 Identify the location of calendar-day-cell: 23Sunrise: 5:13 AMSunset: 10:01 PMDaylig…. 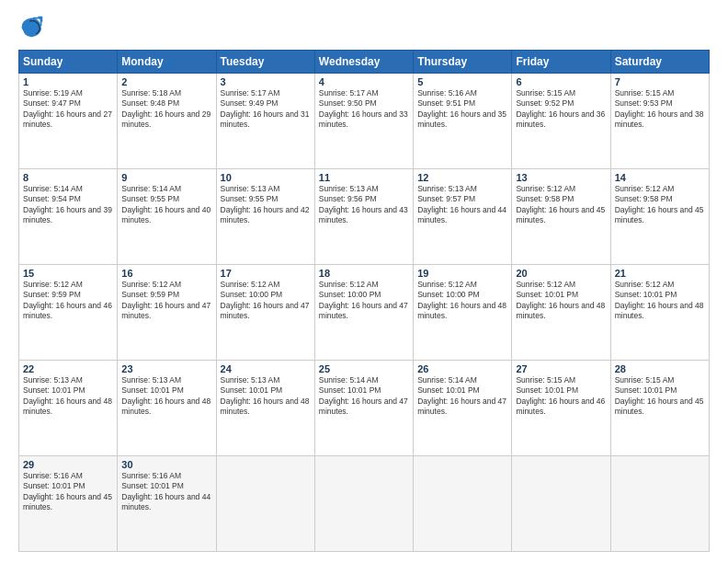
(167, 408).